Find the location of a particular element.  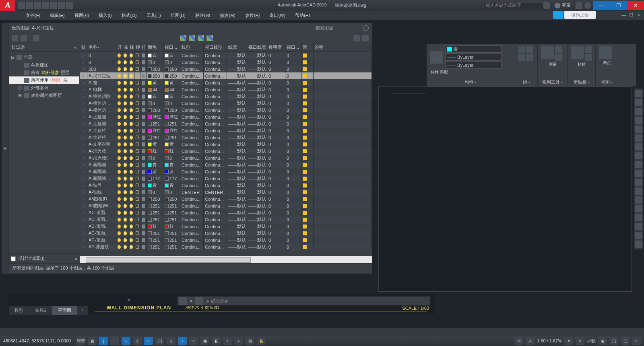

select-icon is located at coordinates (559, 49).